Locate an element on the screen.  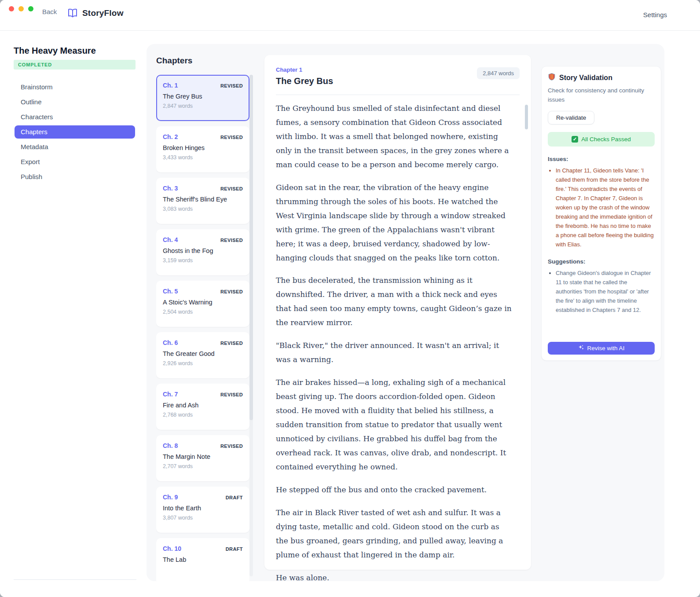
suggestions-label: Suggestions: is located at coordinates (601, 261).